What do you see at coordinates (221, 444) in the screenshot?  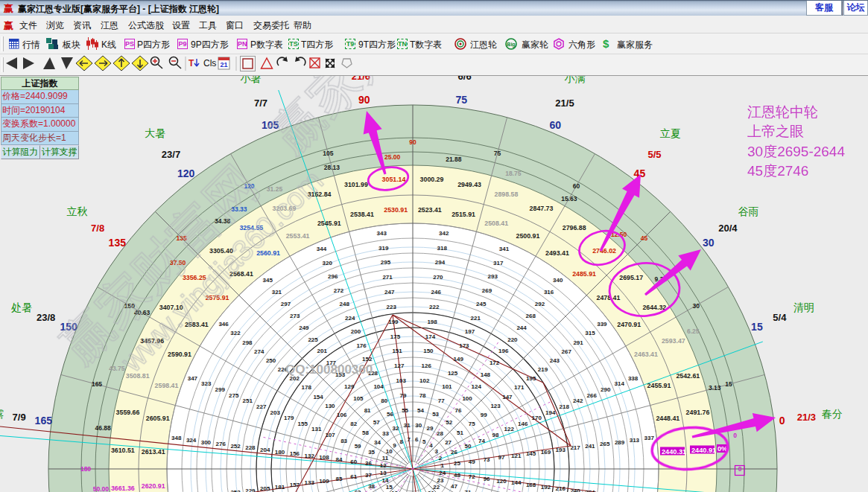 I see `svg-text: 276` at bounding box center [221, 444].